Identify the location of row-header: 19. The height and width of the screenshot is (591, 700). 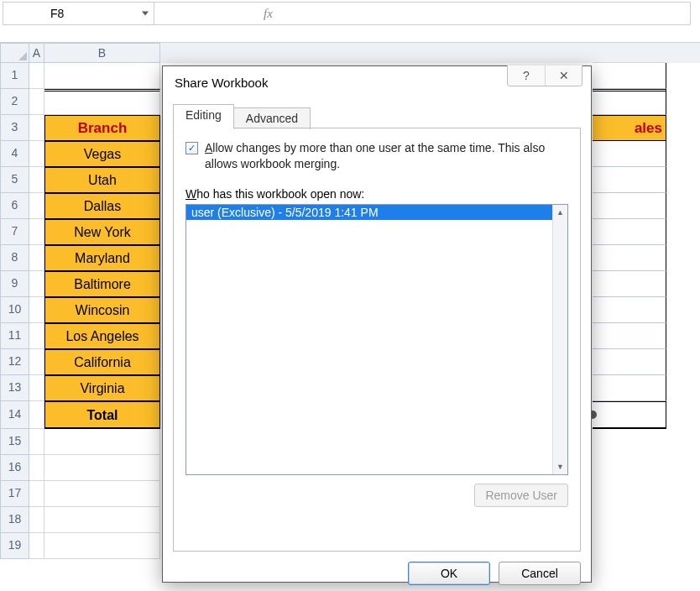
(15, 546).